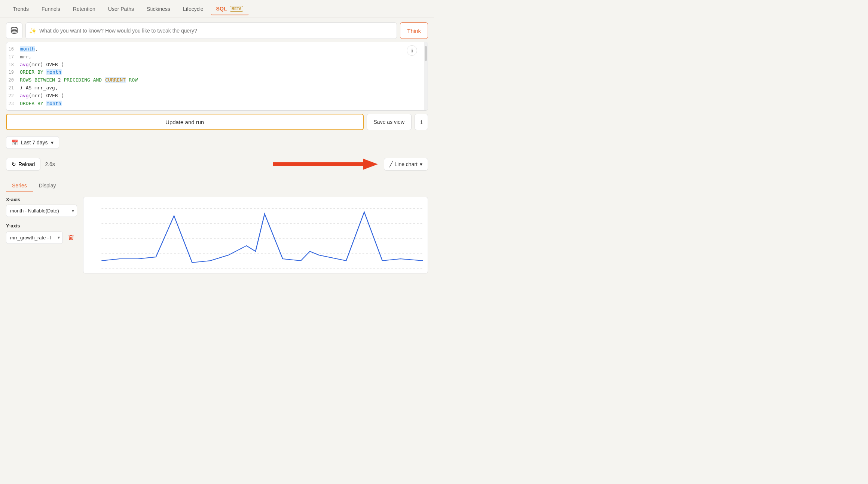  I want to click on code-line-19: 19 ORDER BY month, so click(217, 73).